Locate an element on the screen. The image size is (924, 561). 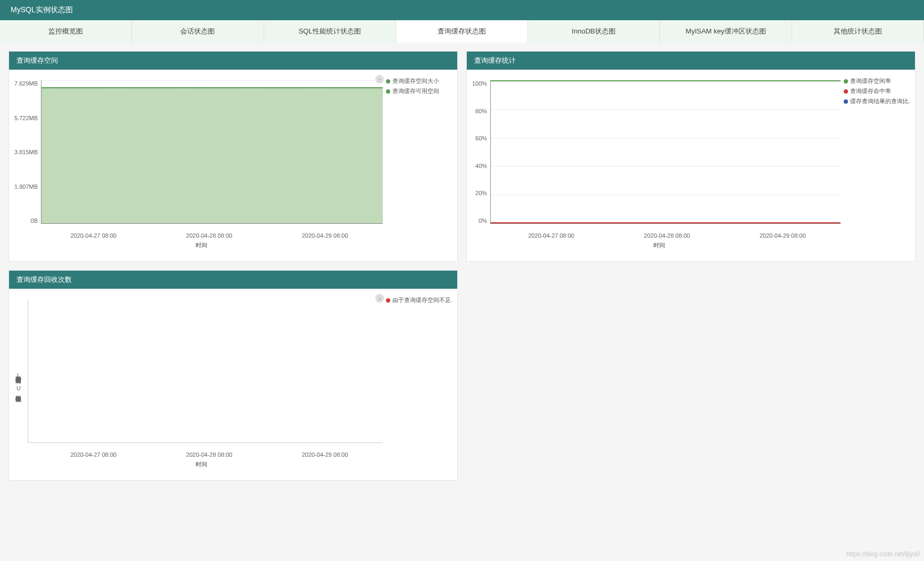
tab-query-cache: 查询缓存状态图 is located at coordinates (462, 31).